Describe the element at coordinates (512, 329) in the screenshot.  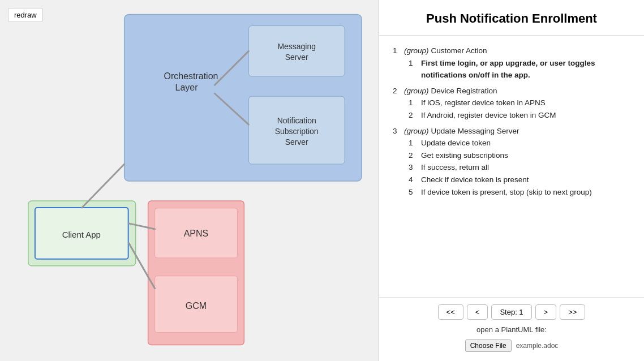
I see `bottom-controls: << < Step: 1 > >> open a PlantUML file: …` at that location.